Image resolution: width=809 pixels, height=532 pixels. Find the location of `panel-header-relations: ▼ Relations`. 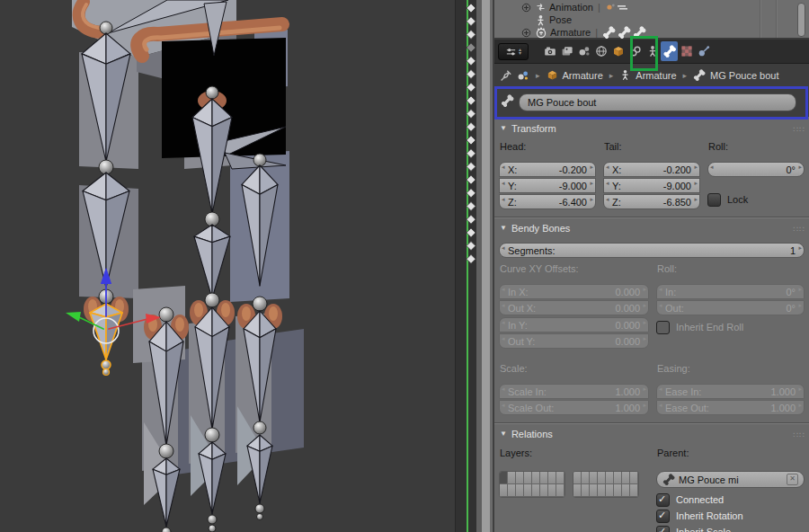

panel-header-relations: ▼ Relations is located at coordinates (652, 433).